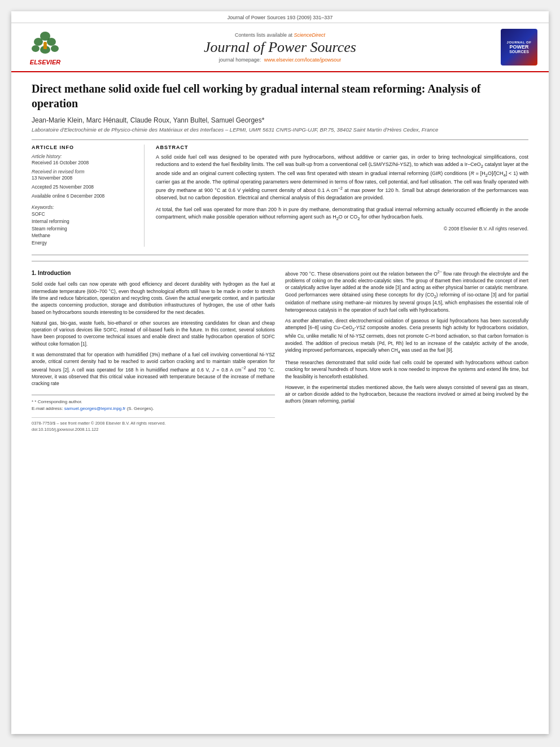 The image size is (560, 747). Describe the element at coordinates (406, 337) in the screenshot. I see `right-para-2: As another alternative, direct electroch…` at that location.